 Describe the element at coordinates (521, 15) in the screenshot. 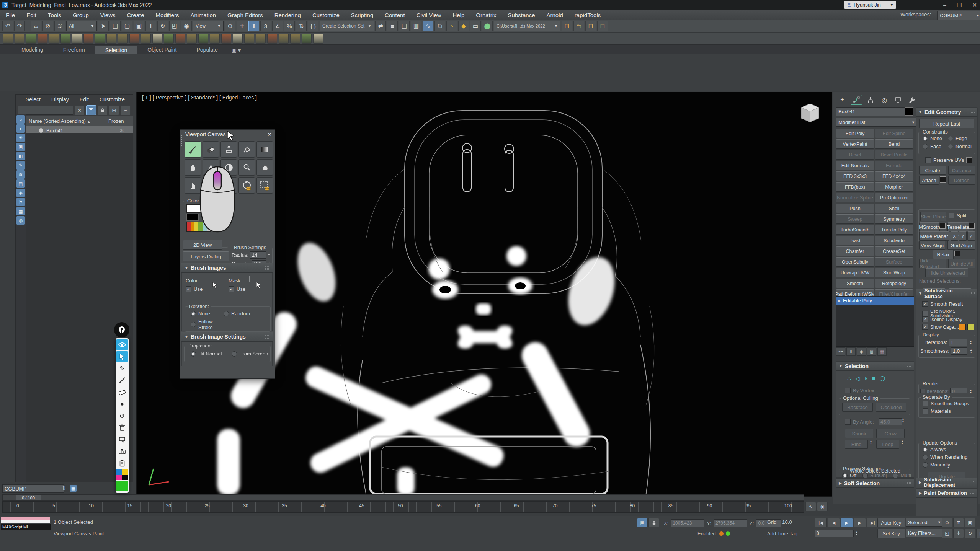

I see `menu-item: Substance` at that location.